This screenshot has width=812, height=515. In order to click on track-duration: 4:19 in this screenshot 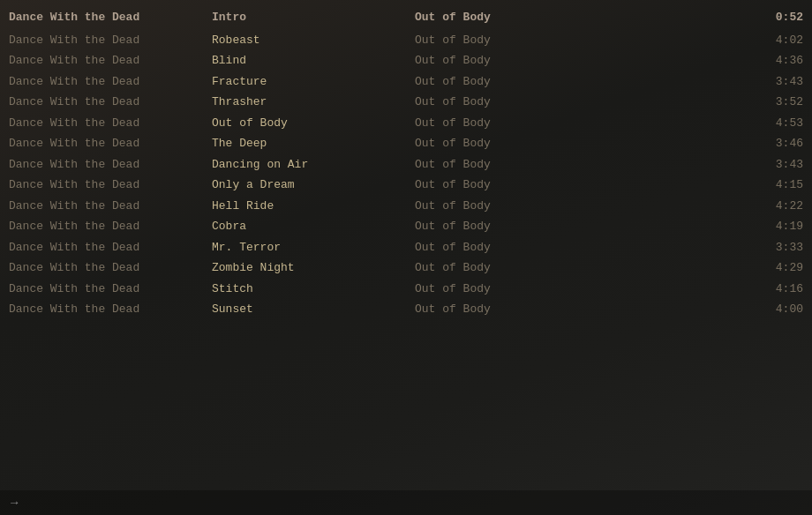, I will do `click(710, 227)`.